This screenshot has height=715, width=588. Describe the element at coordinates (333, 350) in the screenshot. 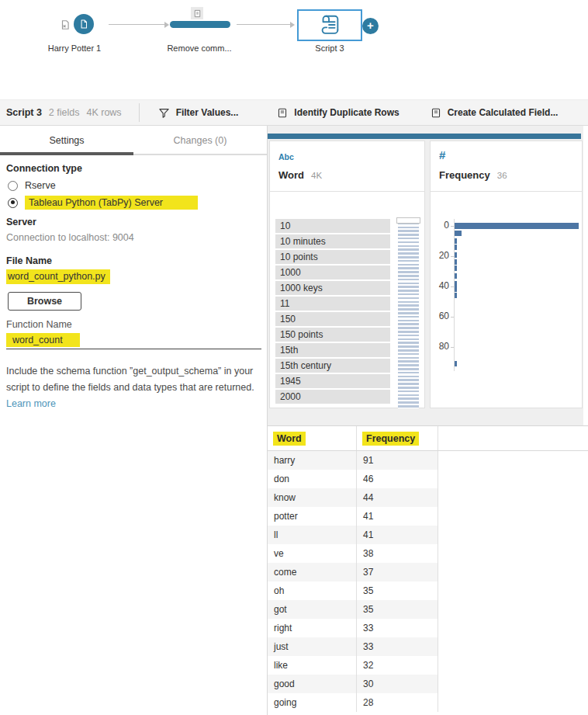

I see `word-value-pill: 15th` at that location.